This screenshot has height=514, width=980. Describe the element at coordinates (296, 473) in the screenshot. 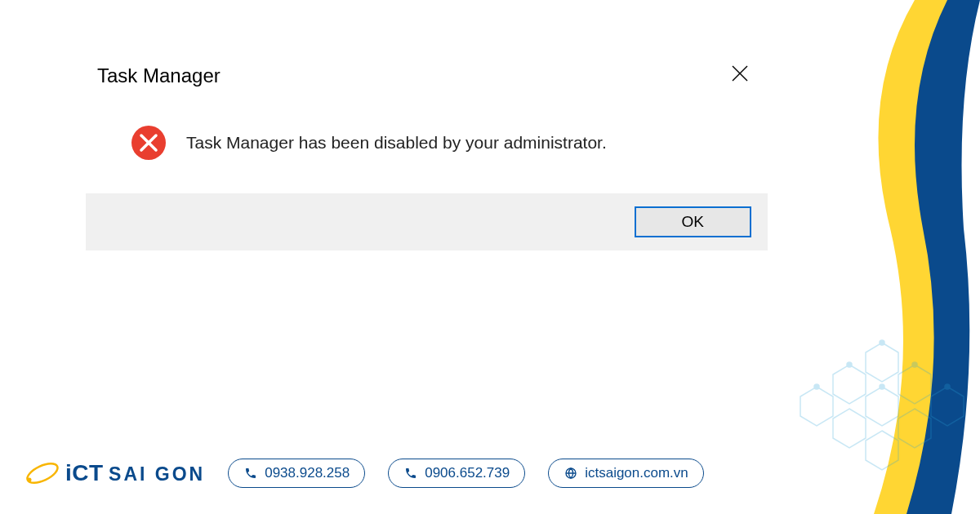

I see `phone-1-pill: 0938.928.258` at that location.